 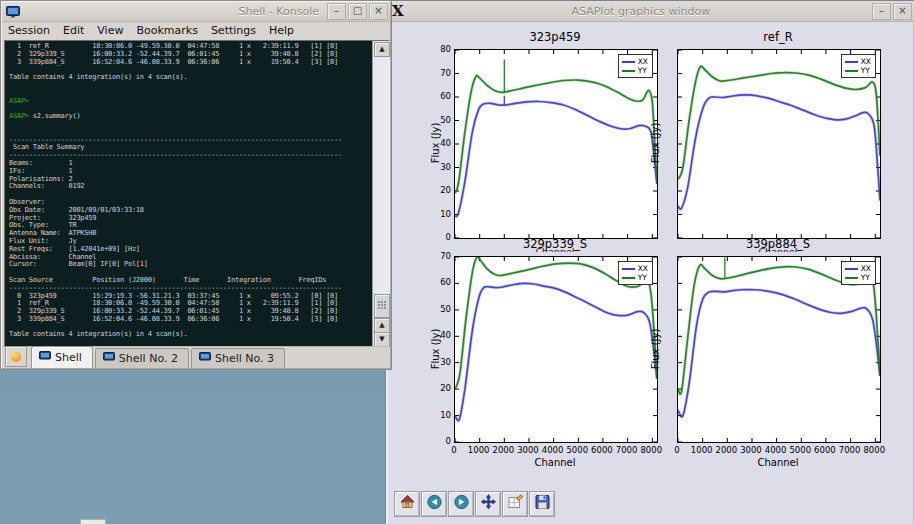 I want to click on series-YY-tr, so click(x=779, y=122).